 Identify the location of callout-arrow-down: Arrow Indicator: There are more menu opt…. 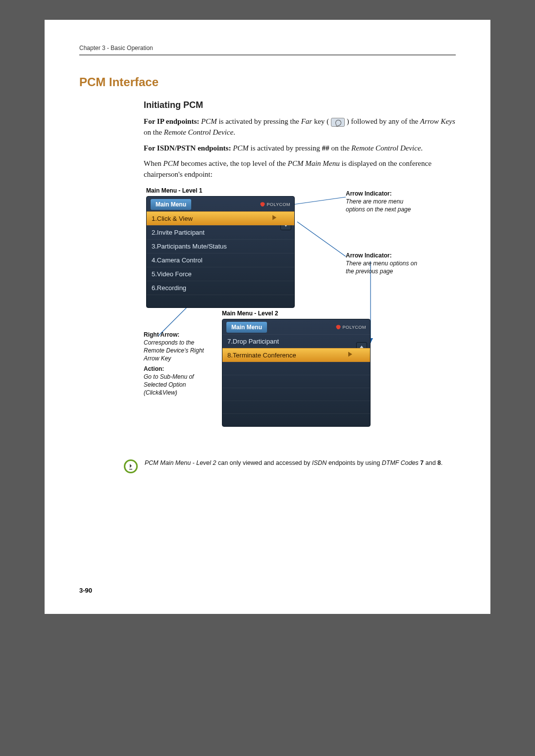
(383, 202).